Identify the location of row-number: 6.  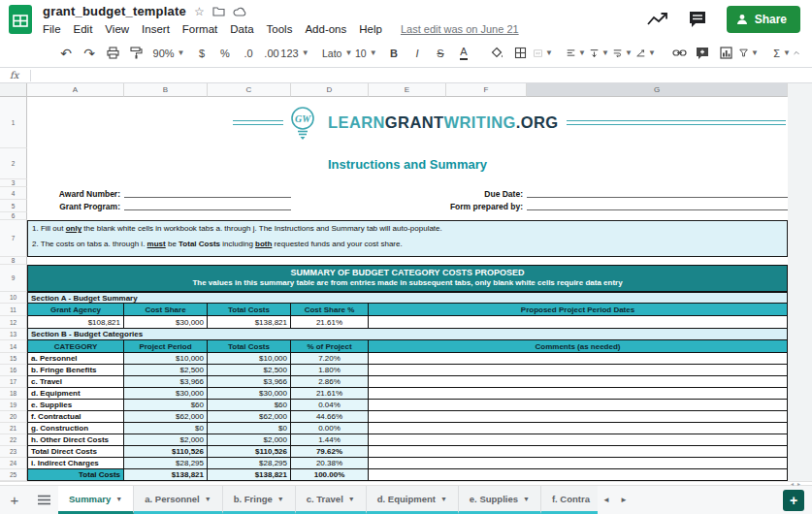
(14, 216).